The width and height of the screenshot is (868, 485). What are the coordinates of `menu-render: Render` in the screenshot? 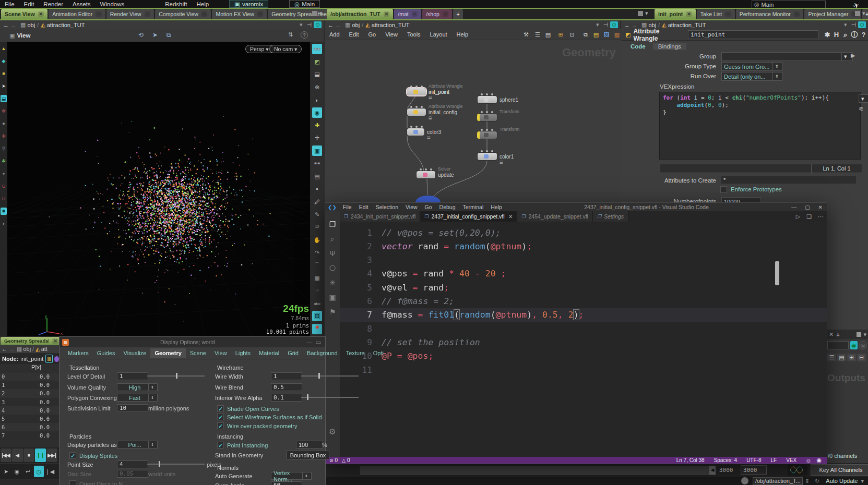 It's located at (53, 4).